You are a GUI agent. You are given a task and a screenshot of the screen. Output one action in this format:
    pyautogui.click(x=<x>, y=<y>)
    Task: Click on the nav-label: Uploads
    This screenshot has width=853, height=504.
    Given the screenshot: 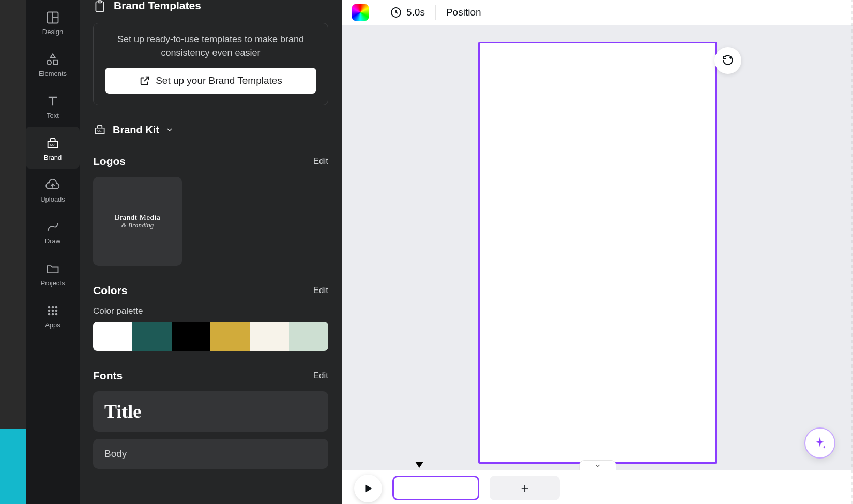 What is the action you would take?
    pyautogui.click(x=53, y=200)
    